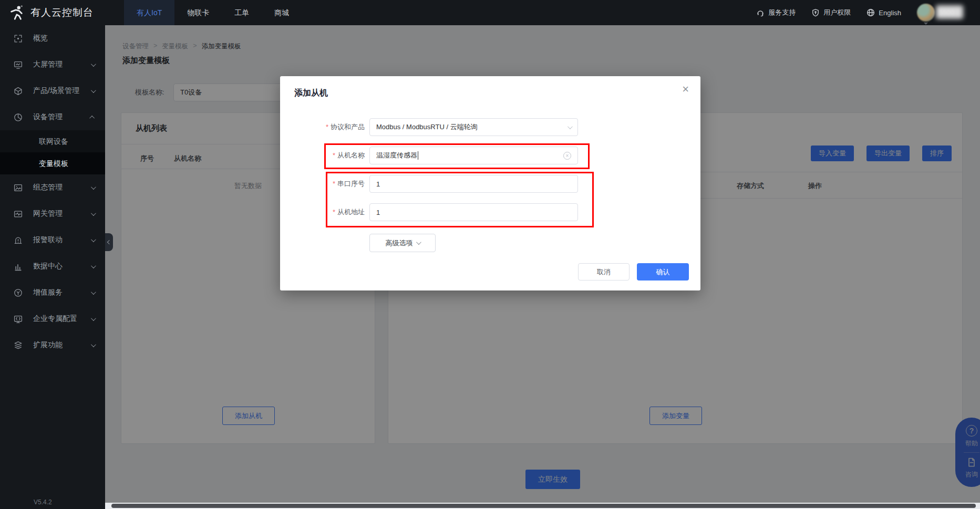  I want to click on address-field-row: *从机地址, so click(490, 212).